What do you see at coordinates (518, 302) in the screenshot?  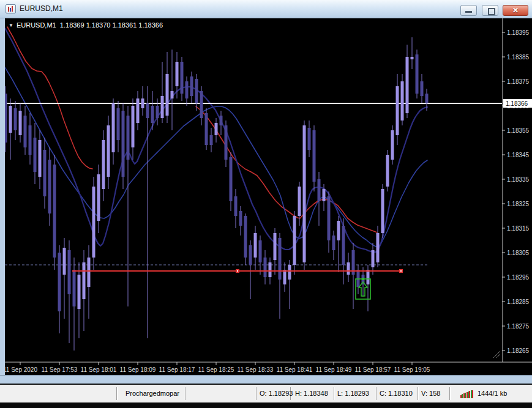 I see `price-label: 1.18285` at bounding box center [518, 302].